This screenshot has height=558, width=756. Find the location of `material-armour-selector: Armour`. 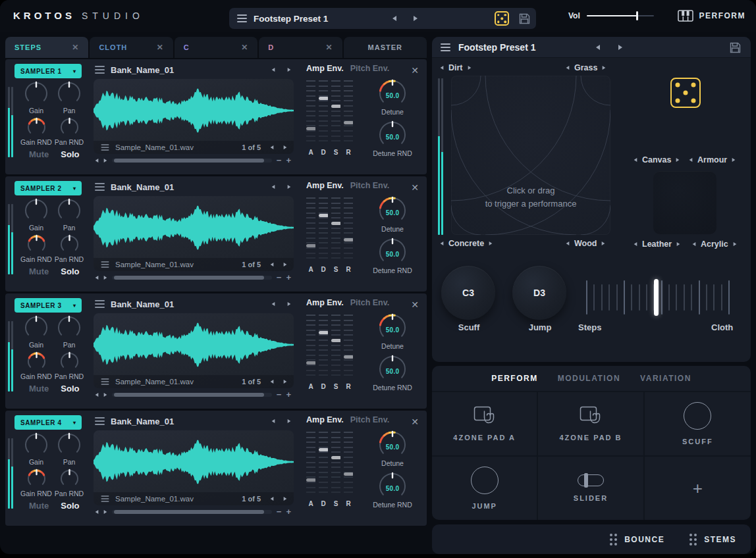

material-armour-selector: Armour is located at coordinates (713, 160).